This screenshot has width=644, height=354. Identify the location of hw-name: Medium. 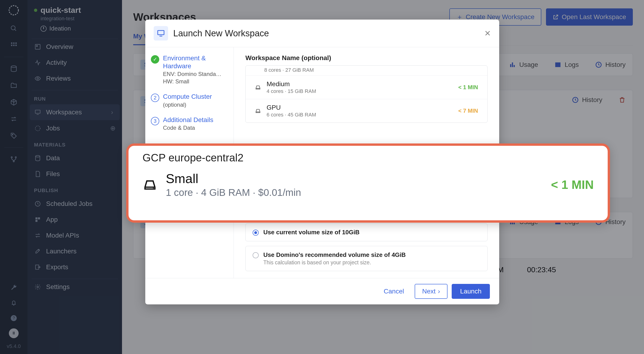
(292, 84).